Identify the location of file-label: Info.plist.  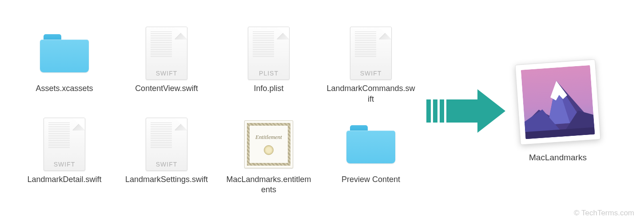
(268, 89).